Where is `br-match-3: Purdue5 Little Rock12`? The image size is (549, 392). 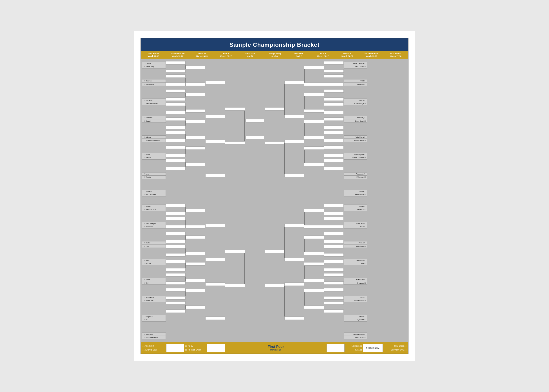 br-match-3: Purdue5 Little Rock12 is located at coordinates (356, 245).